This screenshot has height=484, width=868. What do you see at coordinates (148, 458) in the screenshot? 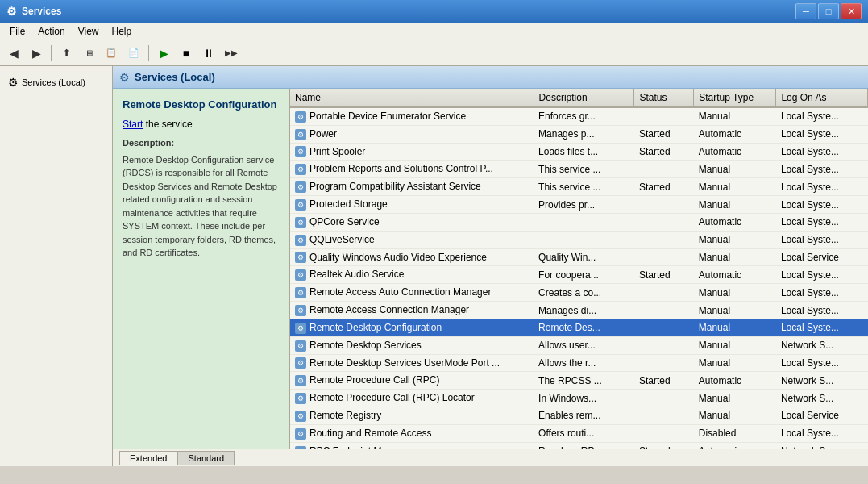
I see `tab-extended: Extended` at bounding box center [148, 458].